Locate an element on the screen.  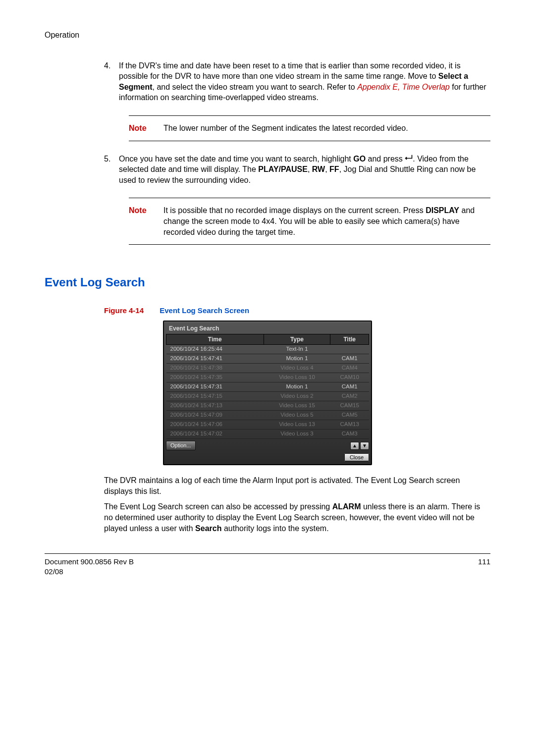
bold-text: FF is located at coordinates (334, 169).